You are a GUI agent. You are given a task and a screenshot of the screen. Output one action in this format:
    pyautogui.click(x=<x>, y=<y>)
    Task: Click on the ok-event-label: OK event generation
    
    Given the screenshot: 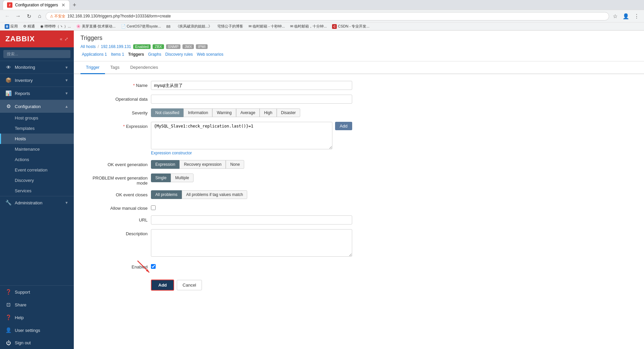 What is the action you would take?
    pyautogui.click(x=114, y=164)
    